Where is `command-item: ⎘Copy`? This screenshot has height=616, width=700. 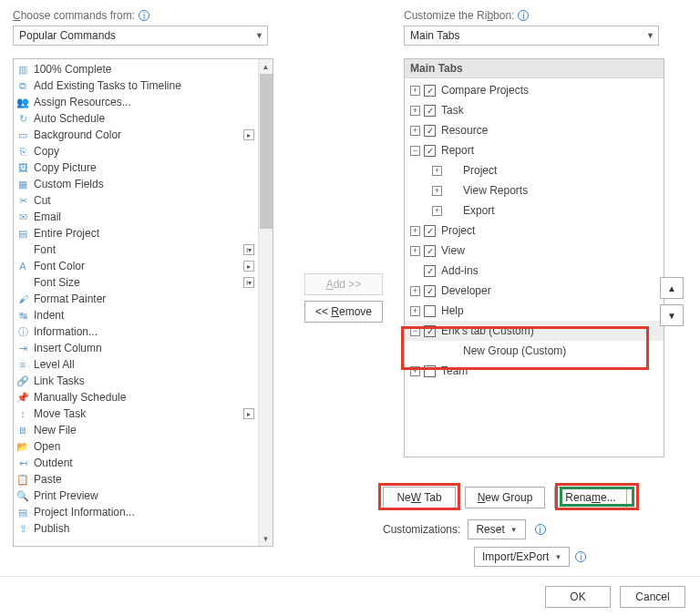
command-item: ⎘Copy is located at coordinates (136, 151).